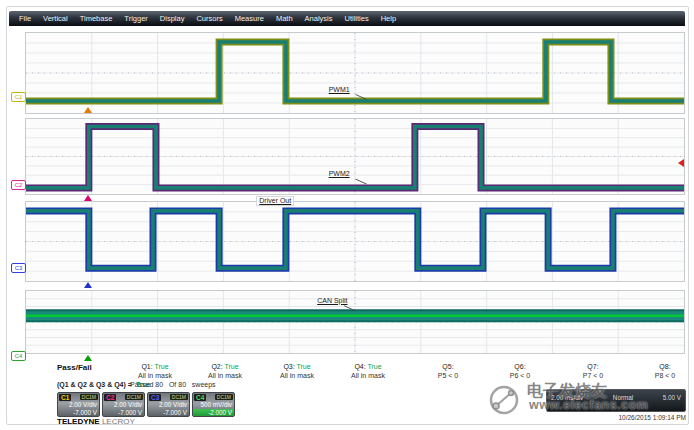  I want to click on menu-timebase: Timebase, so click(96, 18).